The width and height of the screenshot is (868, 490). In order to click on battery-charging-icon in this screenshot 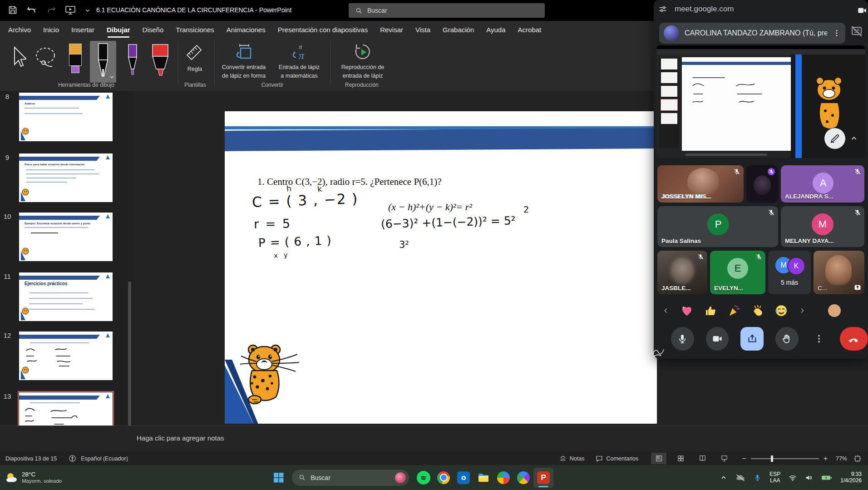, I will do `click(827, 478)`.